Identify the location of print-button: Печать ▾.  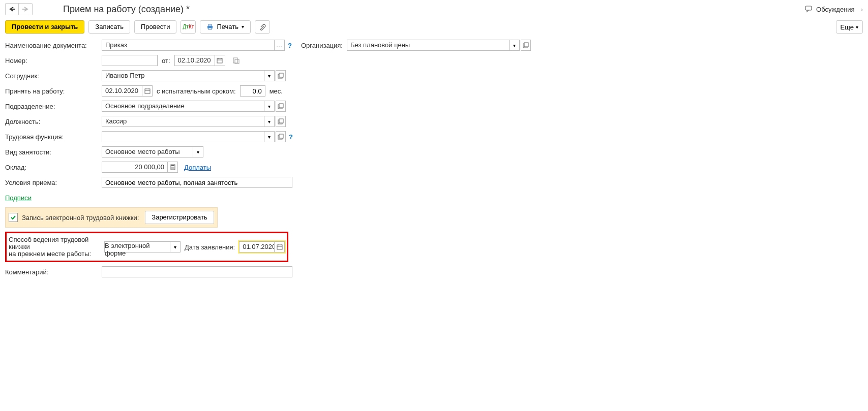
(225, 27).